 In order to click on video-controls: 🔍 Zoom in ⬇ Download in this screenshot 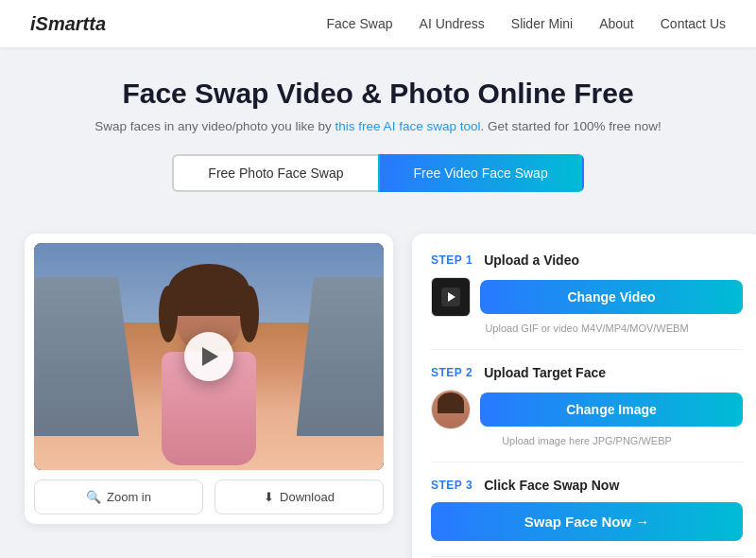, I will do `click(209, 497)`.